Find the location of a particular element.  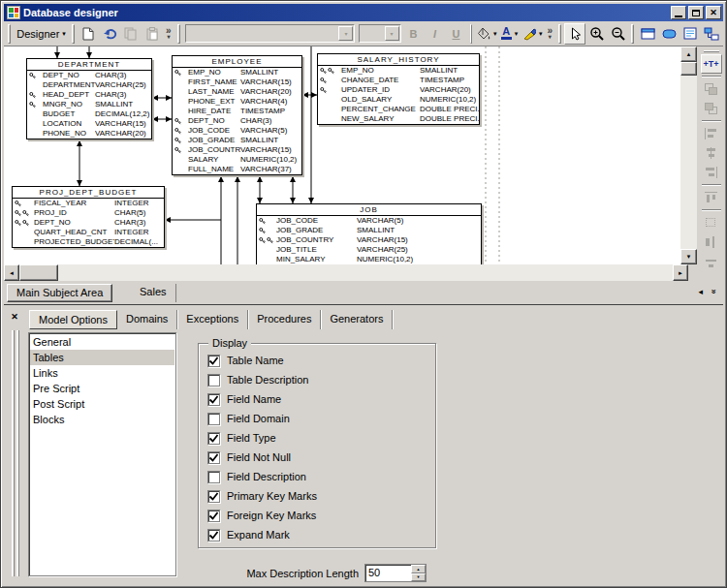

align-right-icon is located at coordinates (711, 172).